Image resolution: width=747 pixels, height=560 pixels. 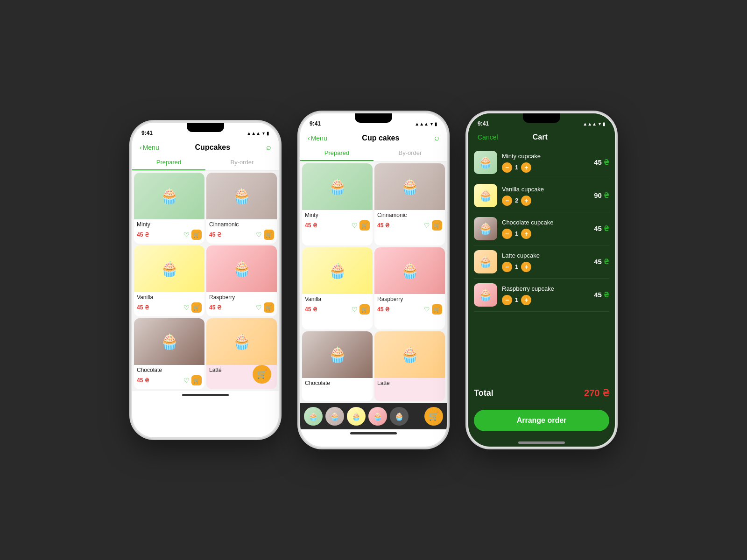 I want to click on search-icon-1: ⌕, so click(x=269, y=147).